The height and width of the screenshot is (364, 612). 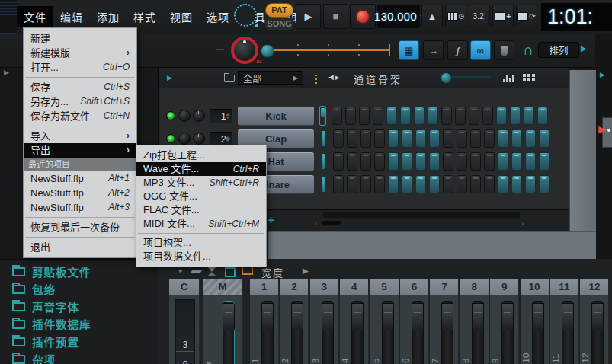 I want to click on channel-number: 2, so click(x=221, y=139).